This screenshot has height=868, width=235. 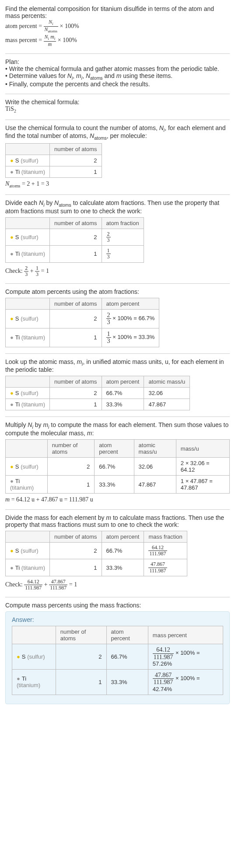 What do you see at coordinates (117, 156) in the screenshot?
I see `count-section: Use the chemical formula to count the nu…` at bounding box center [117, 156].